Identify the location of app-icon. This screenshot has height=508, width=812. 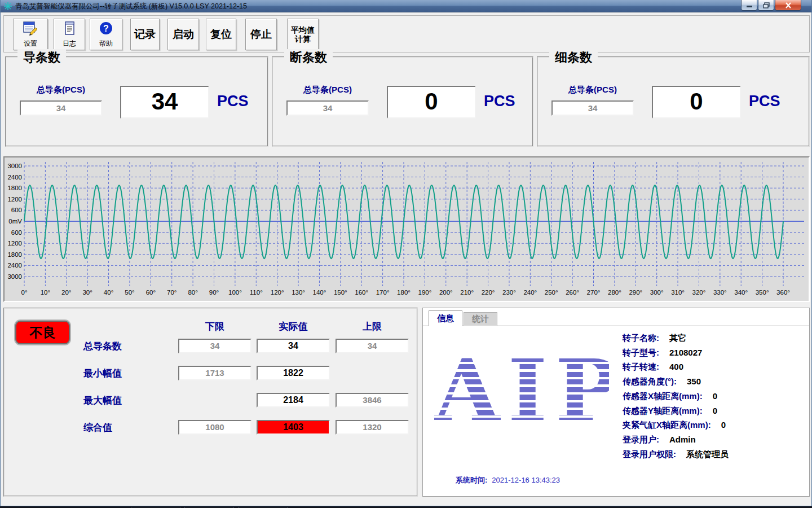
(8, 6).